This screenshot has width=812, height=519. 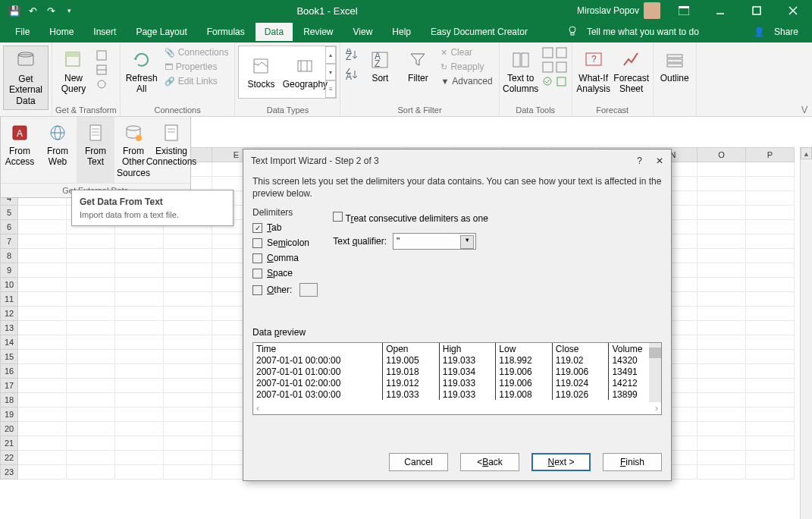 What do you see at coordinates (61, 32) in the screenshot?
I see `tab-home: Home` at bounding box center [61, 32].